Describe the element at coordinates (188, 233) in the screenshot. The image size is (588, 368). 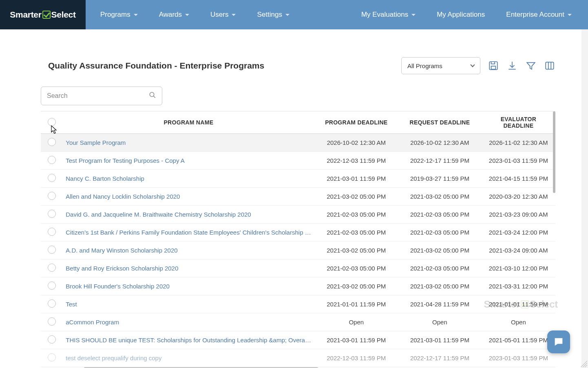
I see `program-link: Citizen's 1st Bank / Perkins Family Foun…` at that location.